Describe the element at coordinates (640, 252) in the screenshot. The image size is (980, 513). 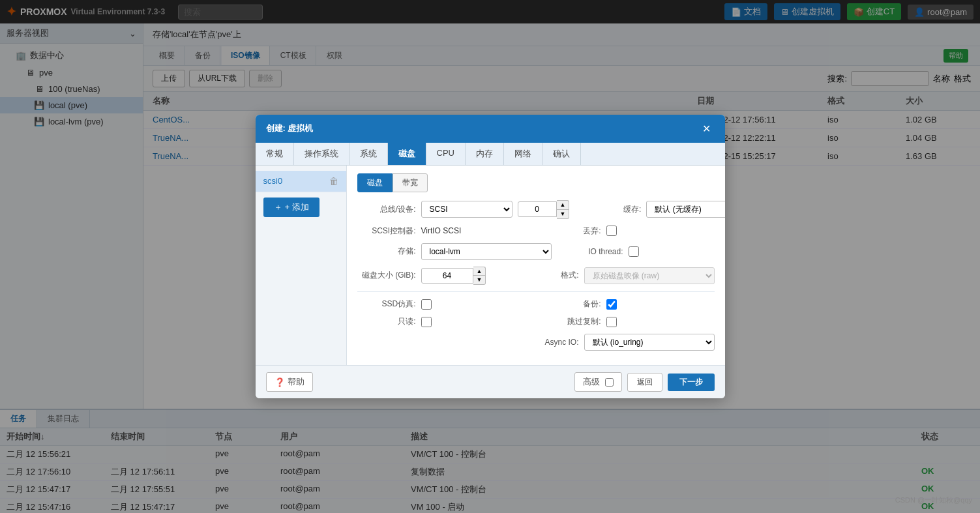
I see `form-group-io: IO thread:` at that location.